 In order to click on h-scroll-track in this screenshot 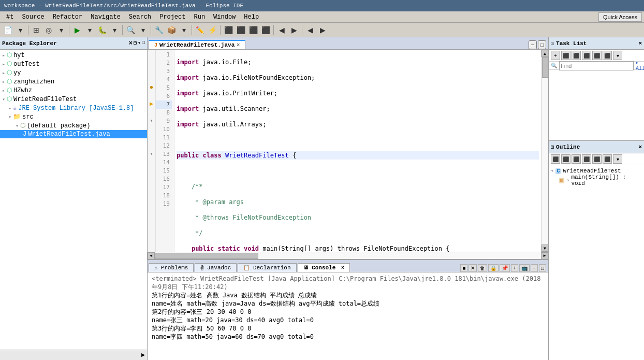, I will do `click(348, 256)`.